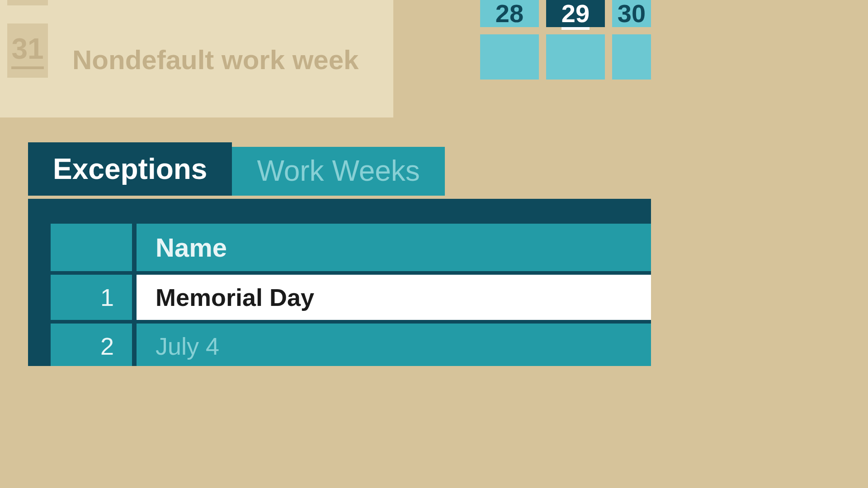 The height and width of the screenshot is (488, 868). Describe the element at coordinates (236, 169) in the screenshot. I see `tab-bar: Exceptions Work Weeks` at that location.